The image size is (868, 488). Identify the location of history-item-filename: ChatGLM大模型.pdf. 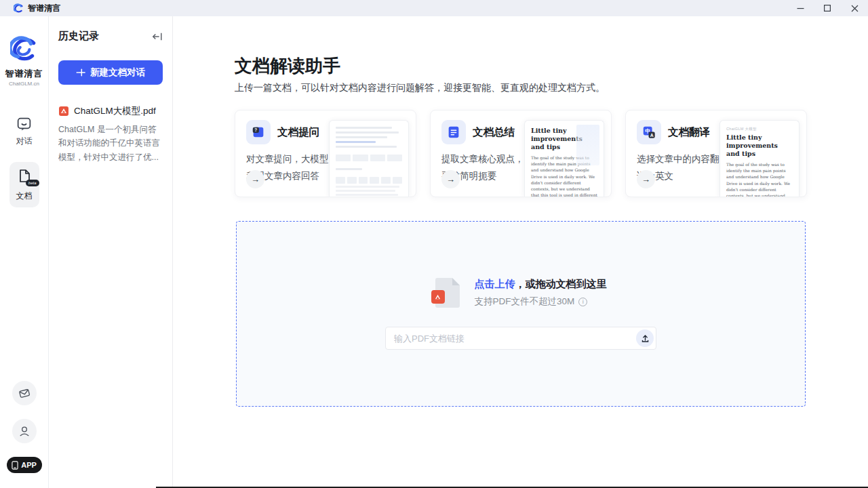
(115, 111).